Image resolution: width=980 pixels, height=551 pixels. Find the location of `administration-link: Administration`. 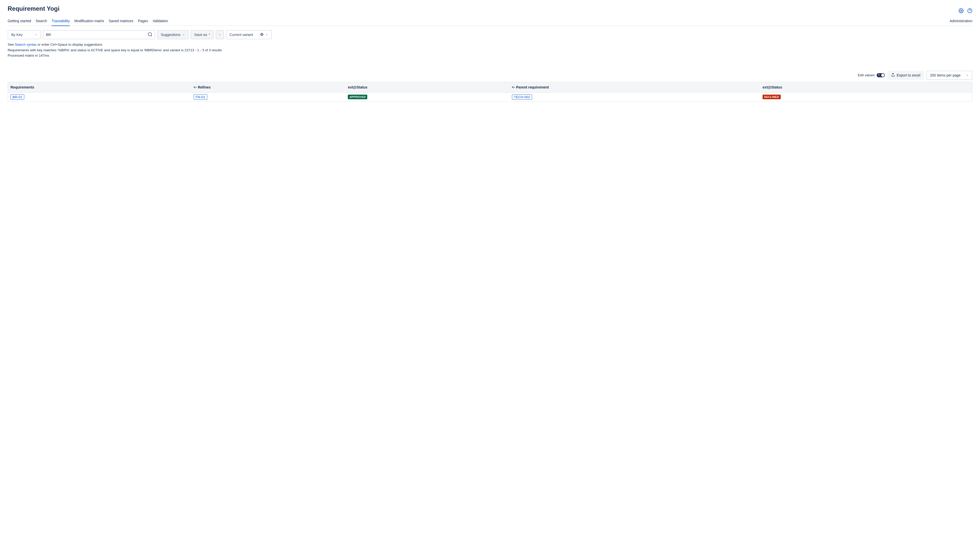

administration-link: Administration is located at coordinates (961, 22).